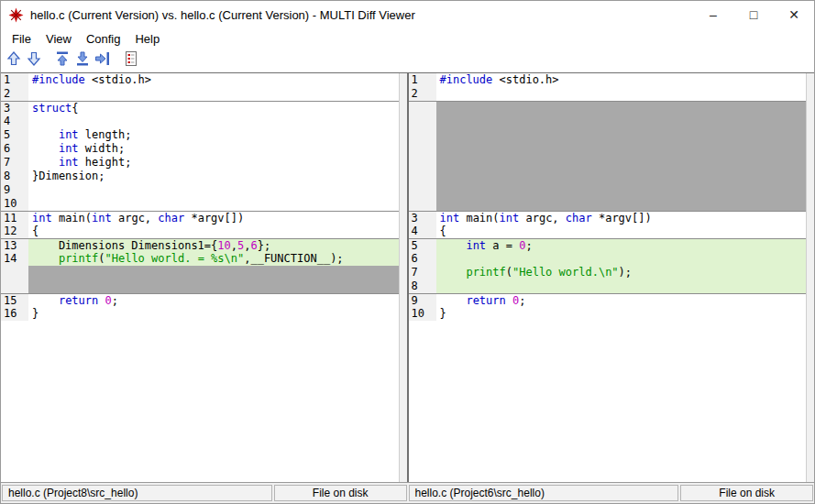 The width and height of the screenshot is (815, 504). Describe the element at coordinates (34, 60) in the screenshot. I see `next-diff-button` at that location.